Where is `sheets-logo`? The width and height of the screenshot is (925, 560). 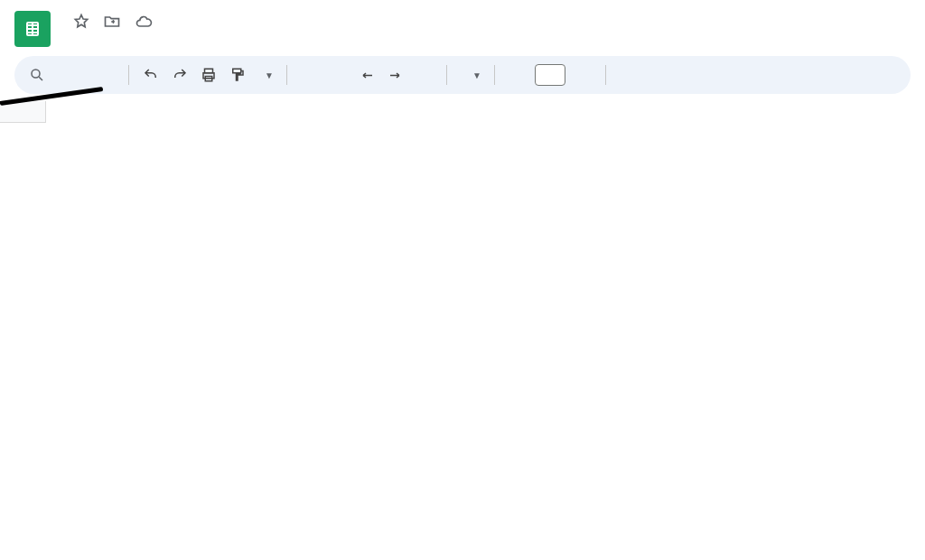
sheets-logo is located at coordinates (33, 29).